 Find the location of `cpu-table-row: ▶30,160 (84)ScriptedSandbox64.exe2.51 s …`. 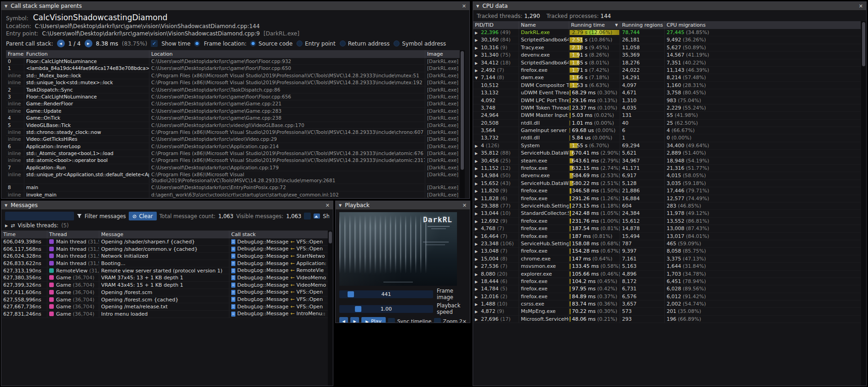

cpu-table-row: ▶30,160 (84)ScriptedSandbox64.exe2.51 s … is located at coordinates (667, 40).